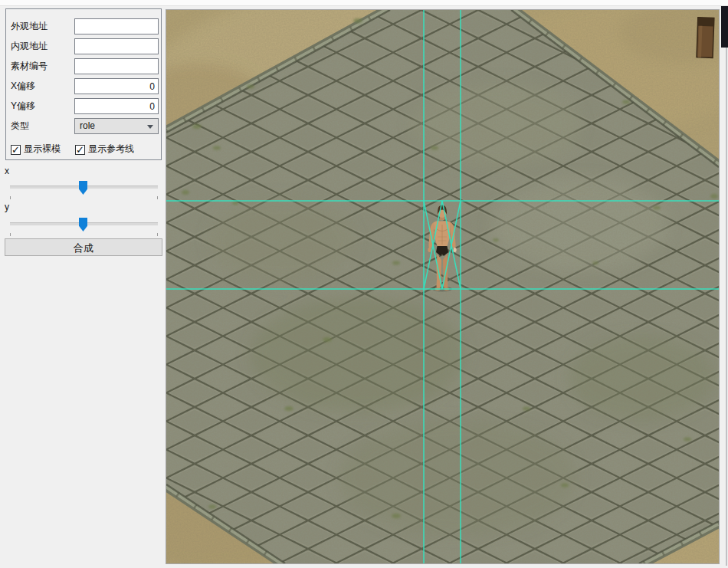 Image resolution: width=728 pixels, height=568 pixels. Describe the element at coordinates (84, 247) in the screenshot. I see `compose-button: 合成` at that location.